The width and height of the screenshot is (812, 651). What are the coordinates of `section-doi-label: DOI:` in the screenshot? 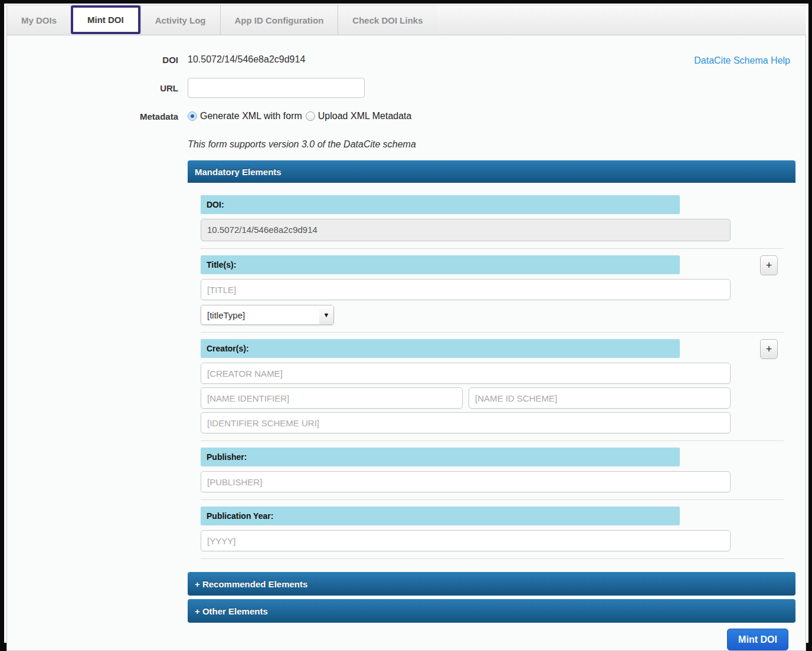 It's located at (440, 205).